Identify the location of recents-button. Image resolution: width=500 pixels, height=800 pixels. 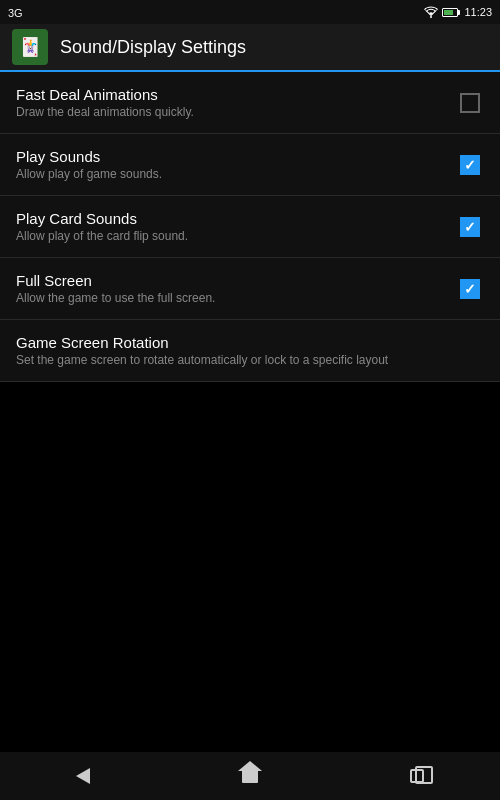
(417, 776).